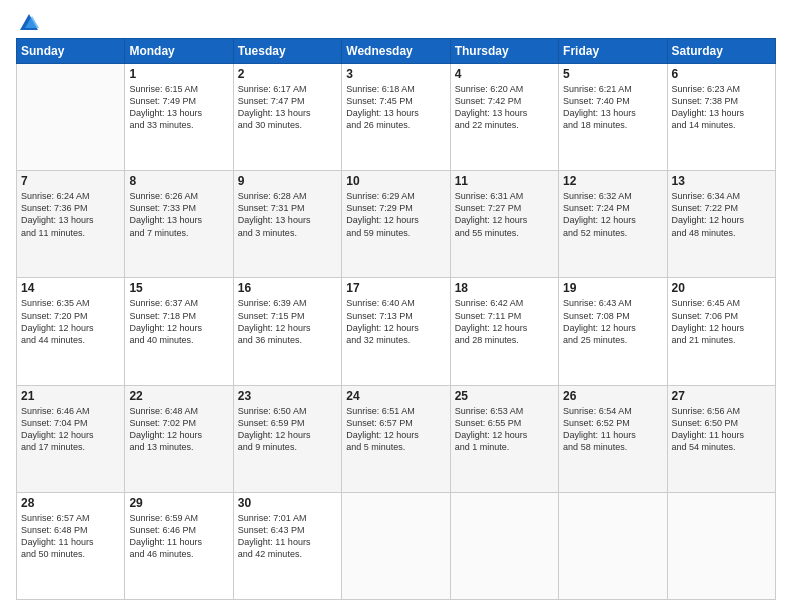  Describe the element at coordinates (179, 332) in the screenshot. I see `calendar-cell: 15Sunrise: 6:37 AMSunset: 7:18 PMDayligh…` at that location.